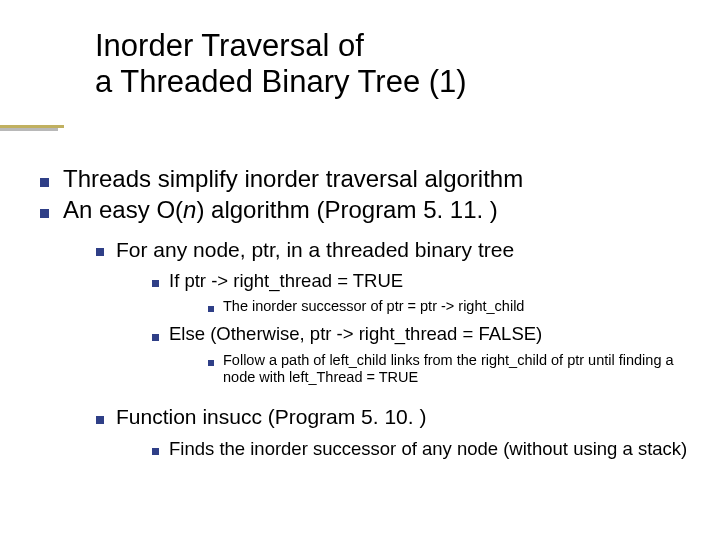 The image size is (720, 540). Describe the element at coordinates (399, 416) in the screenshot. I see `bullet-level2: Function insucc (Program 5. 10. )` at that location.